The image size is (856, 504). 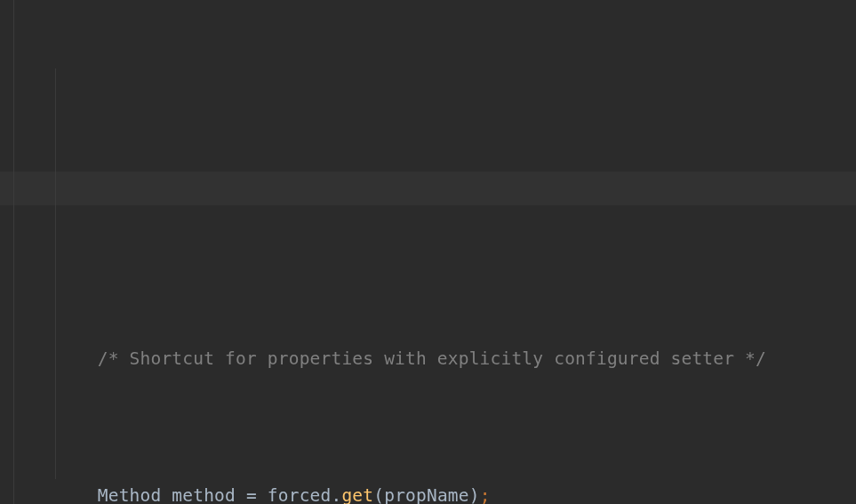 What do you see at coordinates (427, 494) in the screenshot?
I see `identifier: propName` at bounding box center [427, 494].